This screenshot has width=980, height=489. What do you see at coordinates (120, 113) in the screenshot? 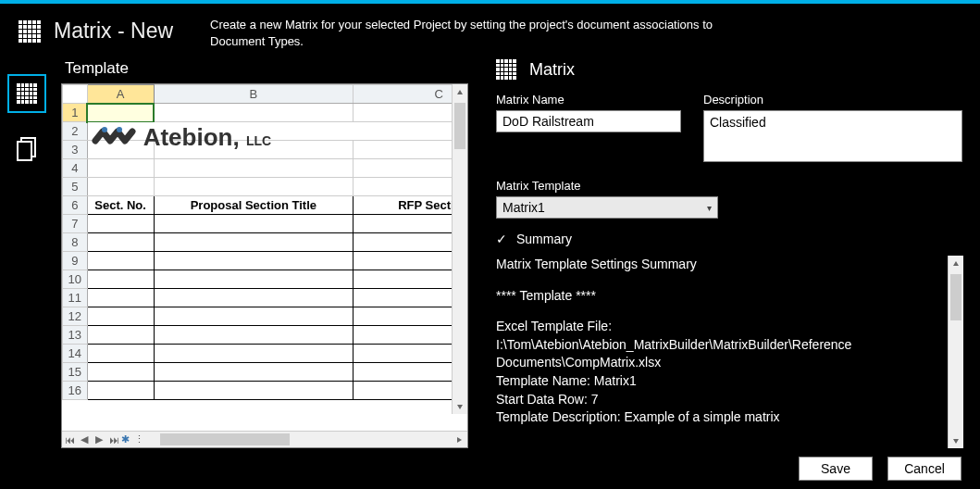
I see `cell-a1` at bounding box center [120, 113].